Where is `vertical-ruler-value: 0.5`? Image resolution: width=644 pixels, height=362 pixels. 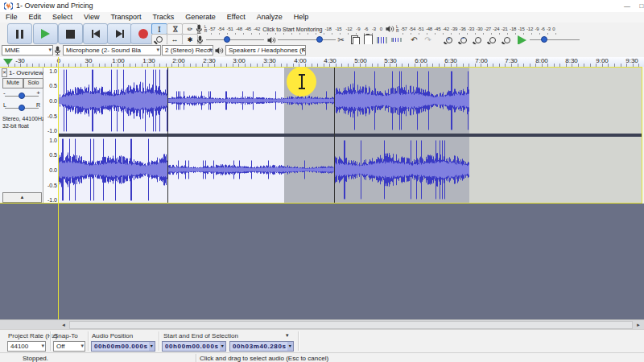
vertical-ruler-value: 0.5 is located at coordinates (53, 85).